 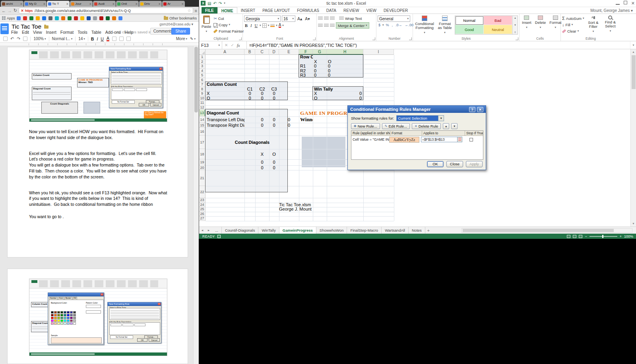 What do you see at coordinates (114, 39) in the screenshot?
I see `insert-link-icon` at bounding box center [114, 39].